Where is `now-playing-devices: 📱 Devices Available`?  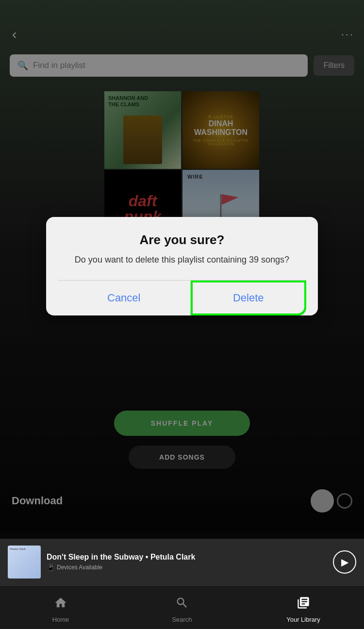
now-playing-devices: 📱 Devices Available is located at coordinates (187, 567).